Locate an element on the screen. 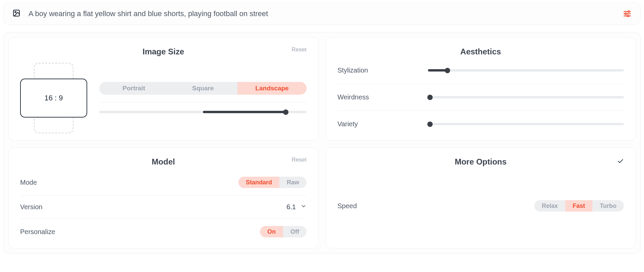 This screenshot has width=644, height=272. model-title: Model is located at coordinates (163, 162).